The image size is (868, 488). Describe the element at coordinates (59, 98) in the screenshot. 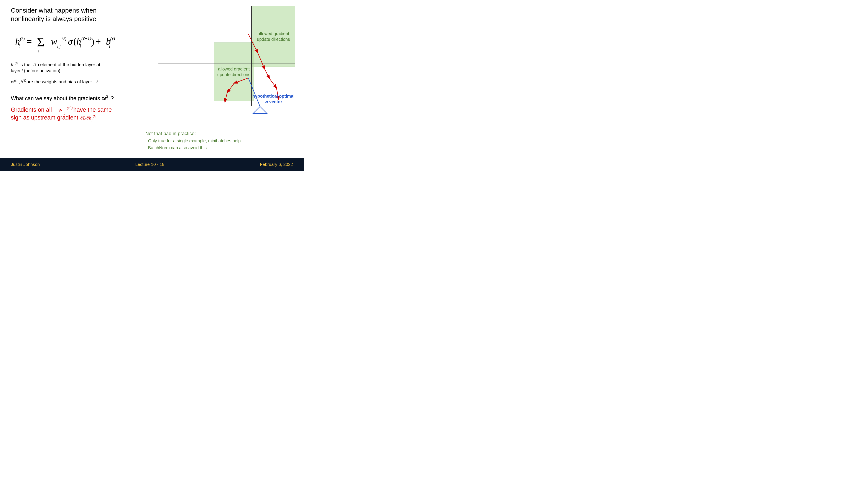

I see `svg-text:What can we say about the grad: What can we say about the gradients on` at that location.